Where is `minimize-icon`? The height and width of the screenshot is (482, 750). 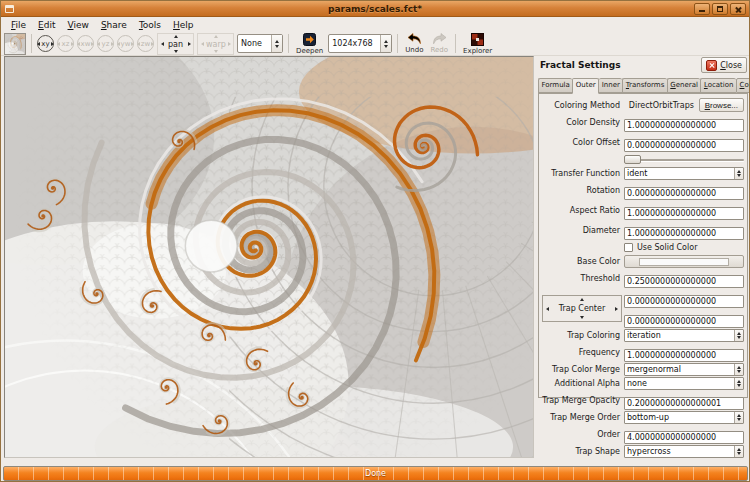 minimize-icon is located at coordinates (702, 11).